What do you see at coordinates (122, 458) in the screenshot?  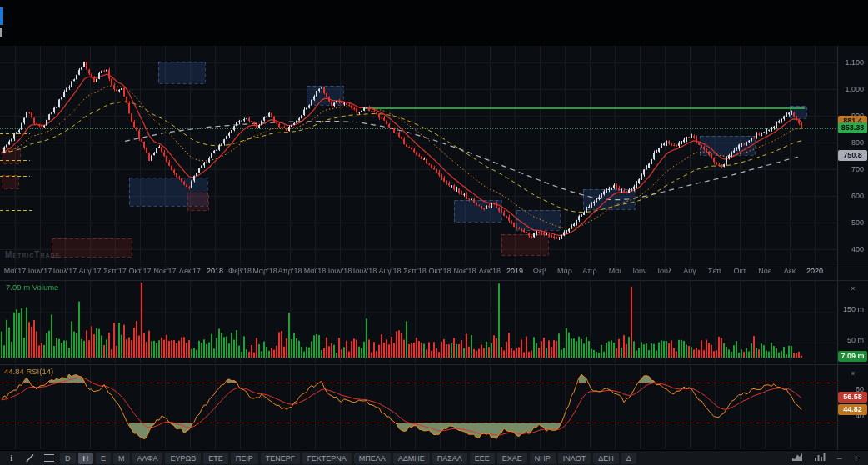 I see `timeframe-tab-M: M` at bounding box center [122, 458].